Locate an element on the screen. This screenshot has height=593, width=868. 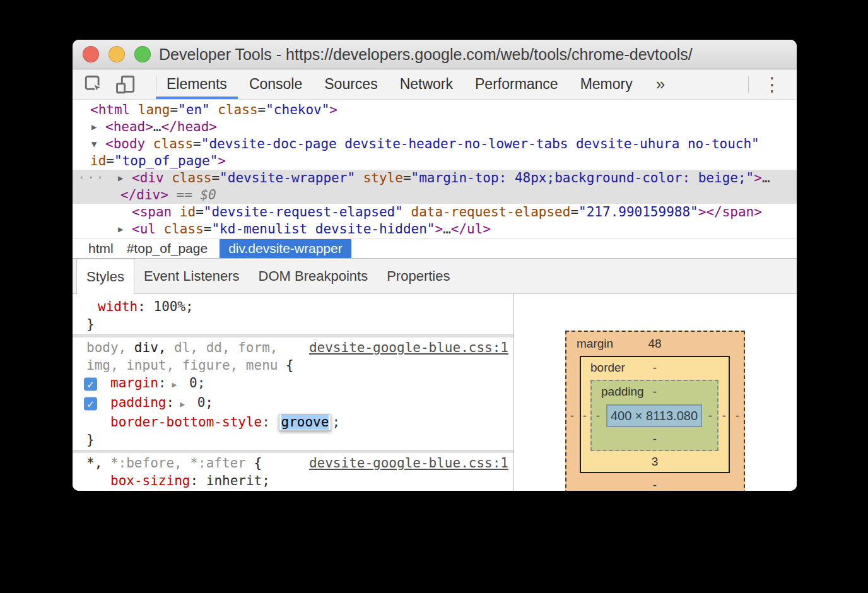
box-model-content-box: 400 × 8113.080 is located at coordinates (654, 416).